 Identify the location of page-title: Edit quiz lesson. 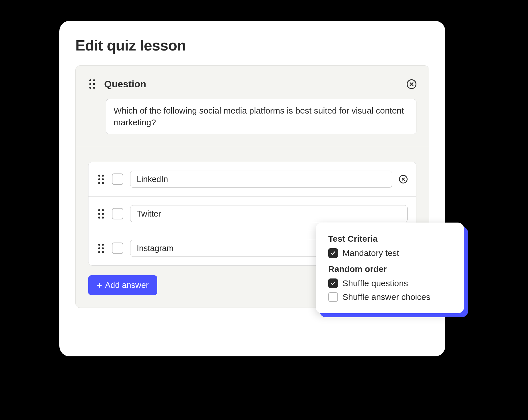
(260, 45).